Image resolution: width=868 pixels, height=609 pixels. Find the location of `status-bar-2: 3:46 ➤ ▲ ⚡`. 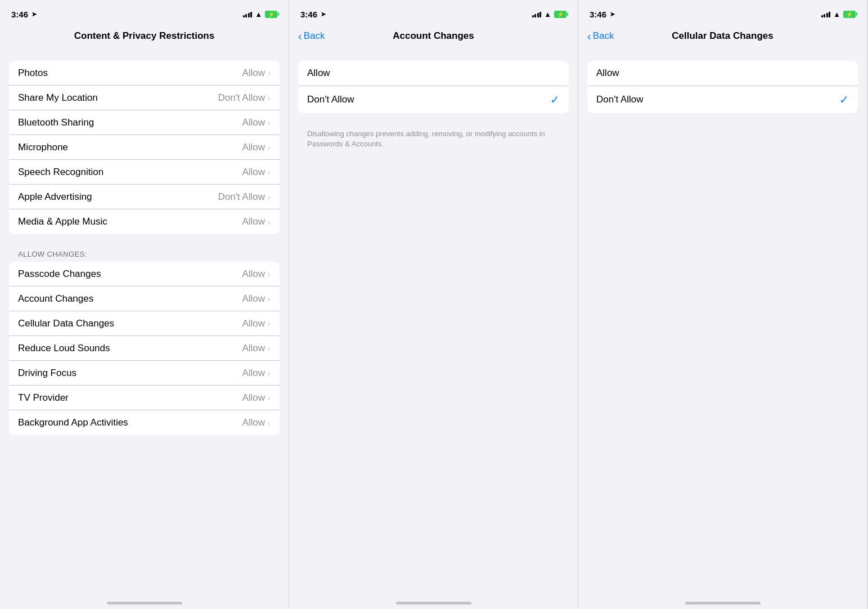

status-bar-2: 3:46 ➤ ▲ ⚡ is located at coordinates (433, 12).